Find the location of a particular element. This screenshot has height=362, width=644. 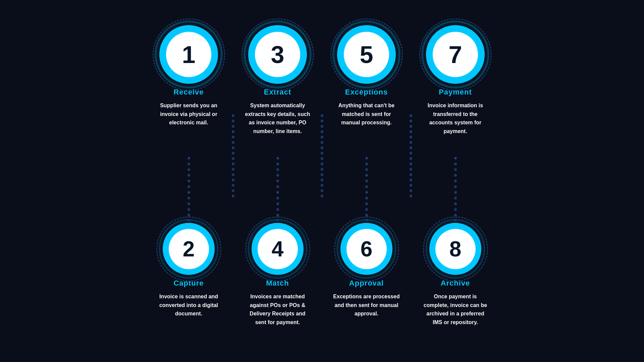

step2-circle: 2 is located at coordinates (189, 249).